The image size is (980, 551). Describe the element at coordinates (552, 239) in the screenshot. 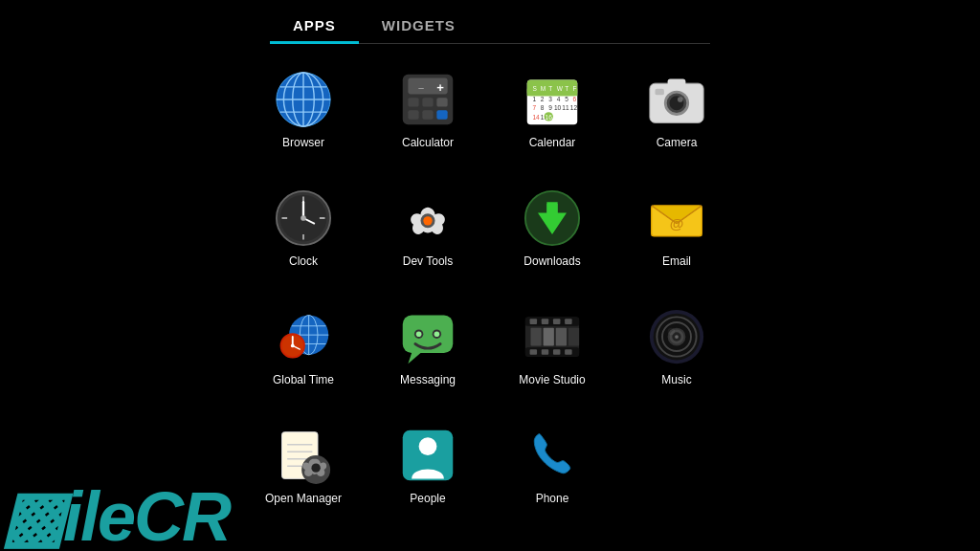

I see `app-downloads: Downloads` at that location.